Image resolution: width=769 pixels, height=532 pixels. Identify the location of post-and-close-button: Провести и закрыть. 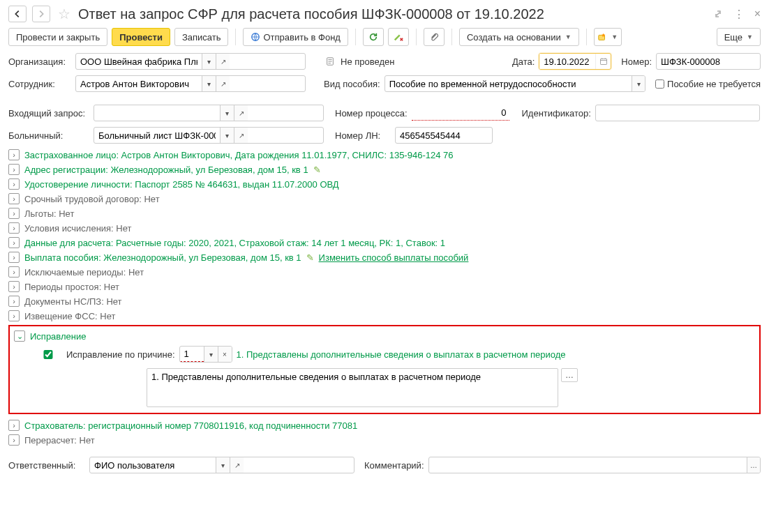
(58, 37).